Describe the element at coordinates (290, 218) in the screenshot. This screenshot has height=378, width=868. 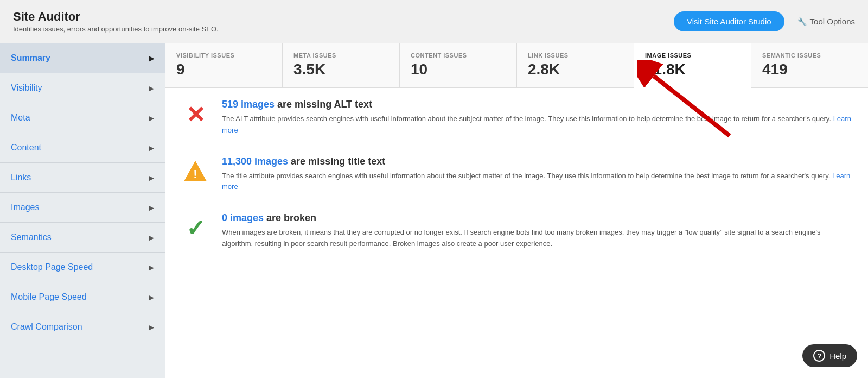
I see `issue-title-suffix: are broken` at that location.